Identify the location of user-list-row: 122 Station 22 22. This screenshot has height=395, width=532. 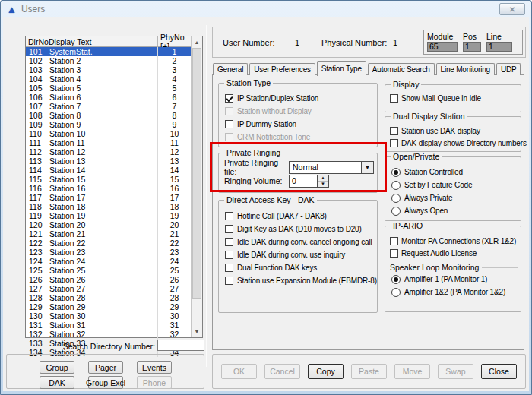
(108, 243).